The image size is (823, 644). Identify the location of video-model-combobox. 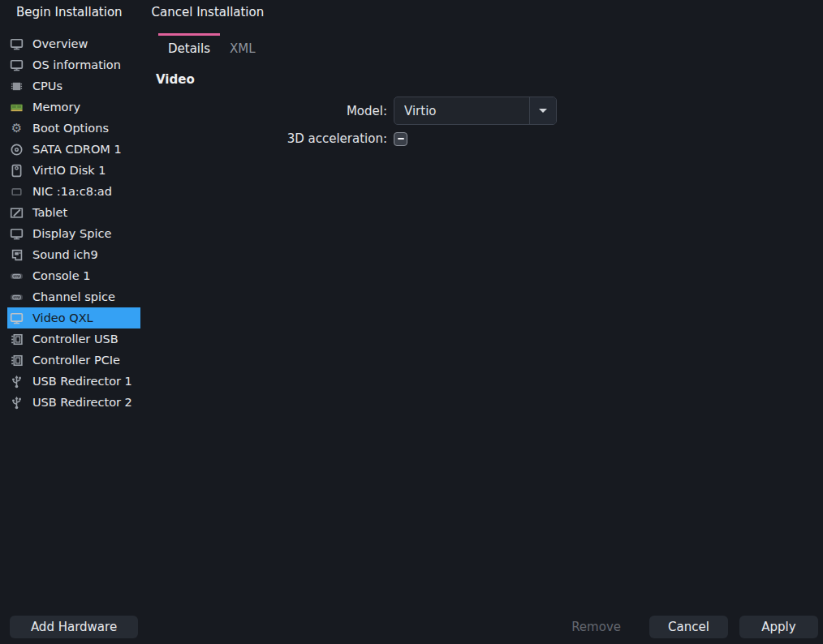
(476, 110).